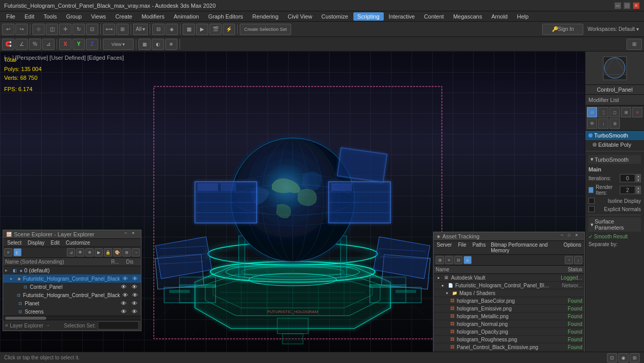  What do you see at coordinates (603, 112) in the screenshot?
I see `mod-icon-edge: ⌶` at bounding box center [603, 112].